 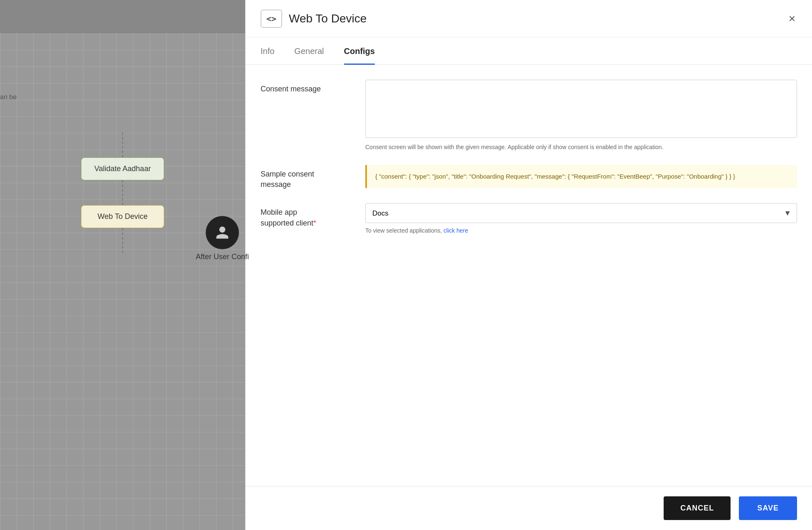 What do you see at coordinates (529, 51) in the screenshot?
I see `tabs-bar: Info General Configs` at bounding box center [529, 51].